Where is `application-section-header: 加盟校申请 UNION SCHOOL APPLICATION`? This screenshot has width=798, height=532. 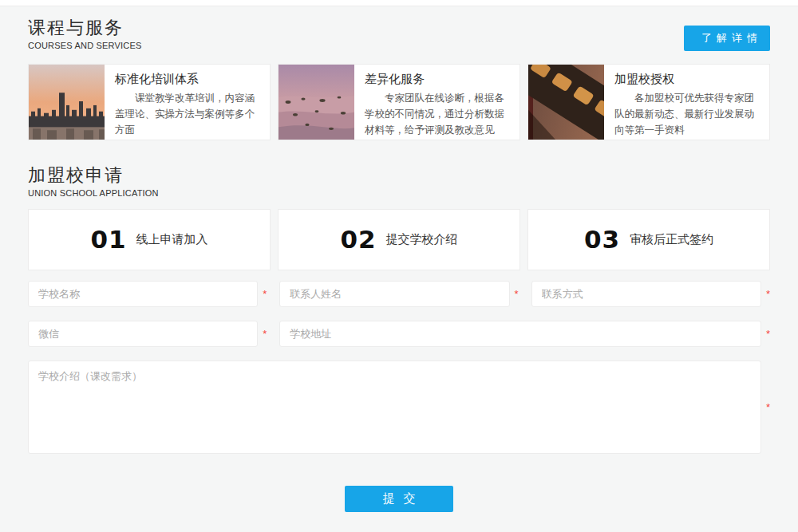
application-section-header: 加盟校申请 UNION SCHOOL APPLICATION is located at coordinates (399, 181).